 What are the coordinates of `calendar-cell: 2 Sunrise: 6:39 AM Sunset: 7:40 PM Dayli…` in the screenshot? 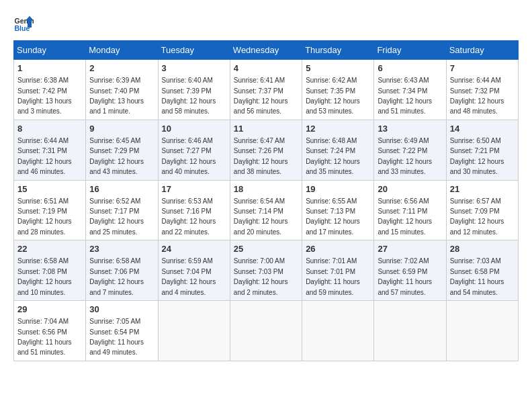 It's located at (122, 90).